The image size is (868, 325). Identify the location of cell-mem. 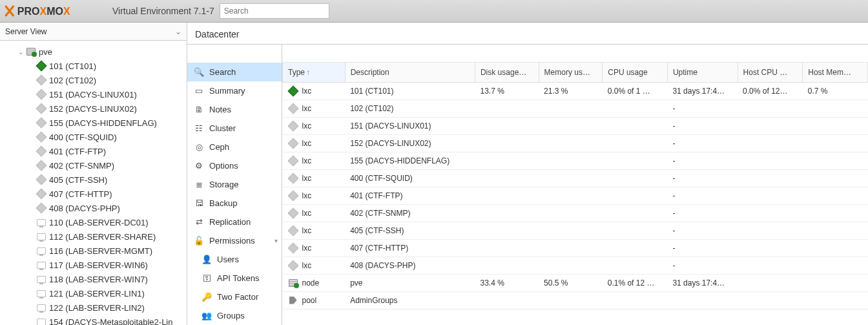
(571, 109).